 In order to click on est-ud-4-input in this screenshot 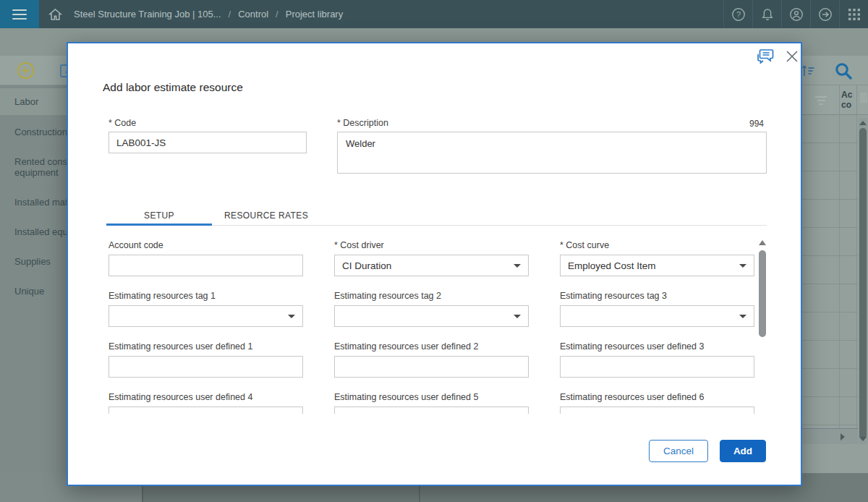, I will do `click(205, 410)`.